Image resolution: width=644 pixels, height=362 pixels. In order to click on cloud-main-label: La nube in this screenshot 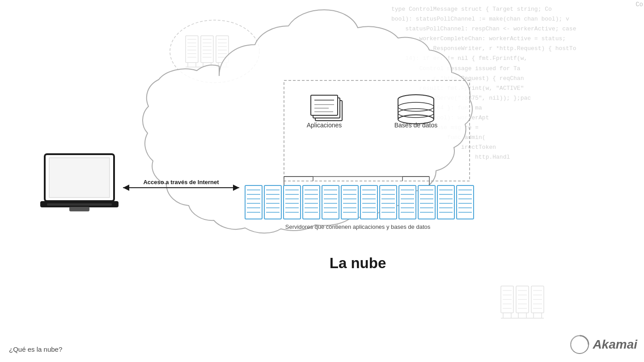, I will do `click(358, 263)`.